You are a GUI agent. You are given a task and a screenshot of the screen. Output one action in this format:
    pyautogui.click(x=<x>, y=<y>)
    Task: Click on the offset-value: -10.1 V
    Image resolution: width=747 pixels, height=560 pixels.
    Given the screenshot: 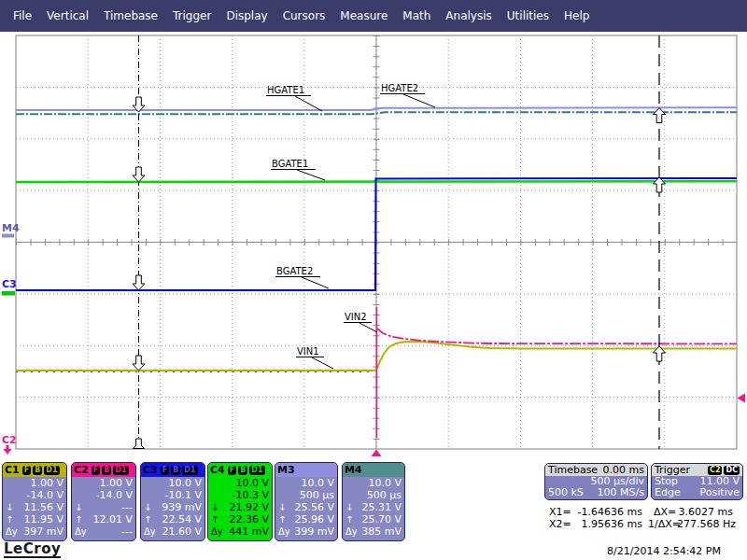 What is the action you would take?
    pyautogui.click(x=173, y=495)
    